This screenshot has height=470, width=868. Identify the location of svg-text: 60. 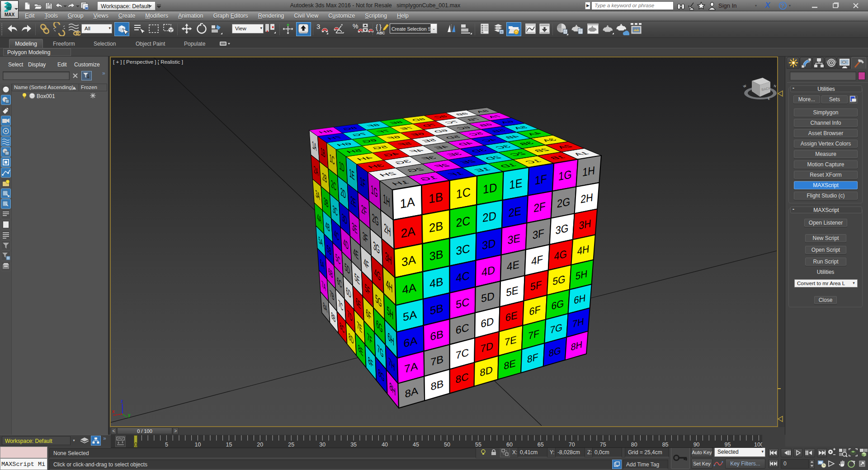
(509, 445).